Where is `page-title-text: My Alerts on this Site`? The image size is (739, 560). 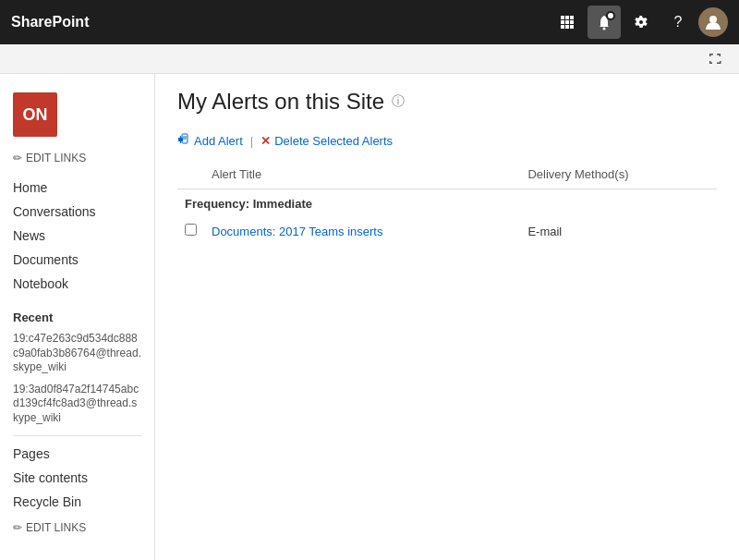 page-title-text: My Alerts on this Site is located at coordinates (281, 102).